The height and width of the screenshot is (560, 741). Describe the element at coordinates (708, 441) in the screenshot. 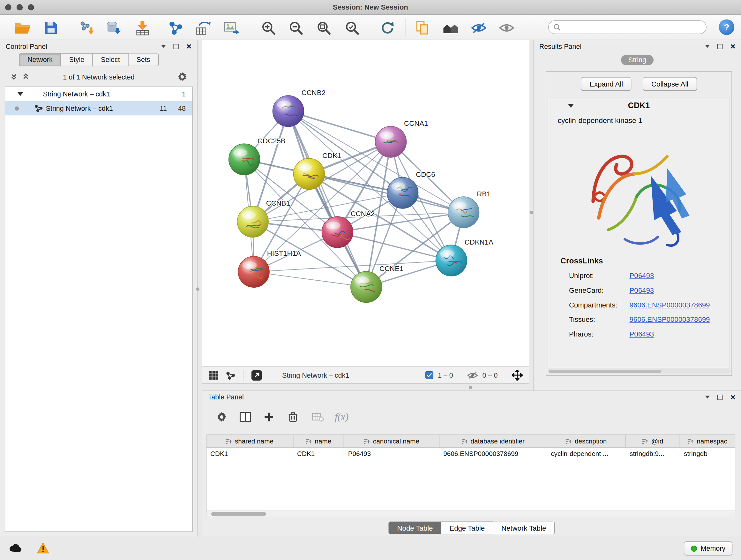

I see `column-header-namespace: namespac` at that location.